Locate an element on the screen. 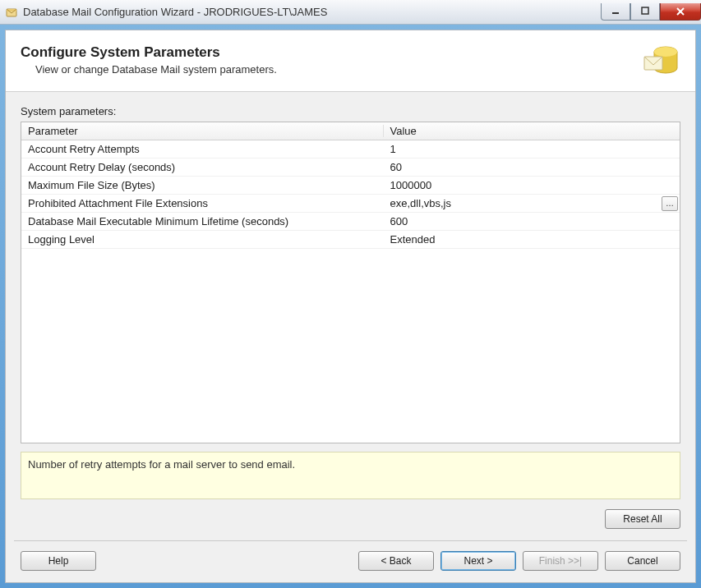 The height and width of the screenshot is (588, 701). table-row: Prohibited Attachment File Extensionsexe… is located at coordinates (350, 204).